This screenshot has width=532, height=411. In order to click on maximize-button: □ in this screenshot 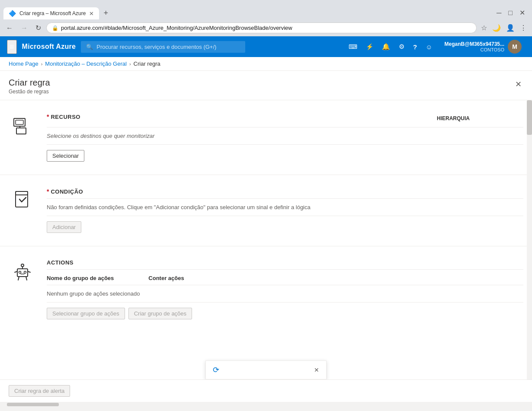, I will do `click(510, 13)`.